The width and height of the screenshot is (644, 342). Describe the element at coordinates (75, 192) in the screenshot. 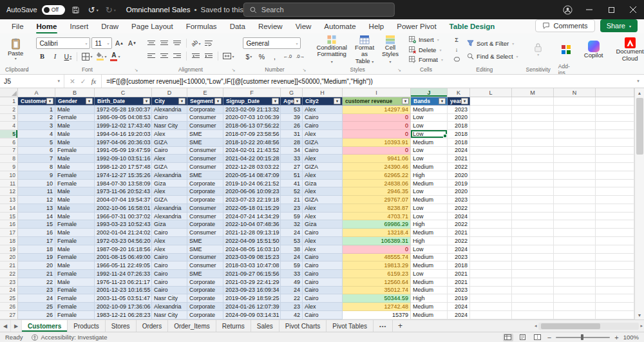

I see `cell-B12: Male` at that location.